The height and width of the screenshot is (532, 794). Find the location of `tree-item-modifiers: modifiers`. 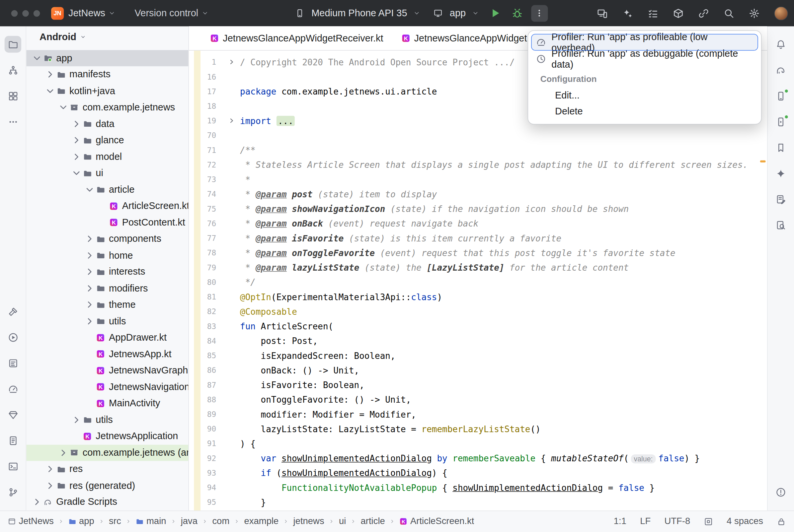

tree-item-modifiers: modifiers is located at coordinates (107, 288).